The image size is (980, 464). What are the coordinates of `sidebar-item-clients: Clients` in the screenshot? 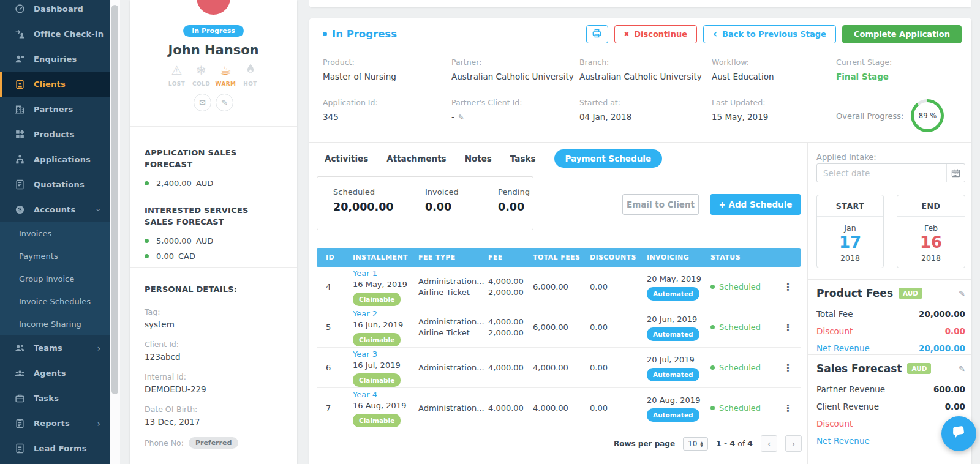 It's located at (55, 84).